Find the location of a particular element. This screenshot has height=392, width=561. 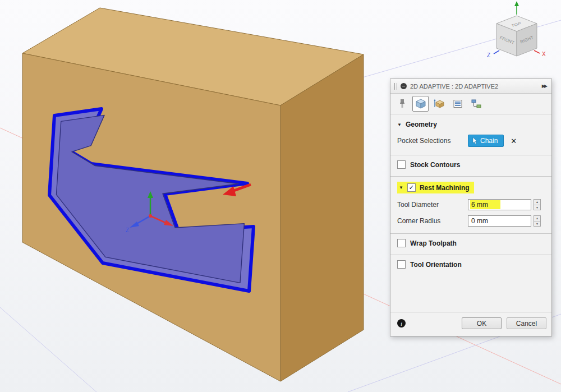

tab-passes is located at coordinates (458, 104).